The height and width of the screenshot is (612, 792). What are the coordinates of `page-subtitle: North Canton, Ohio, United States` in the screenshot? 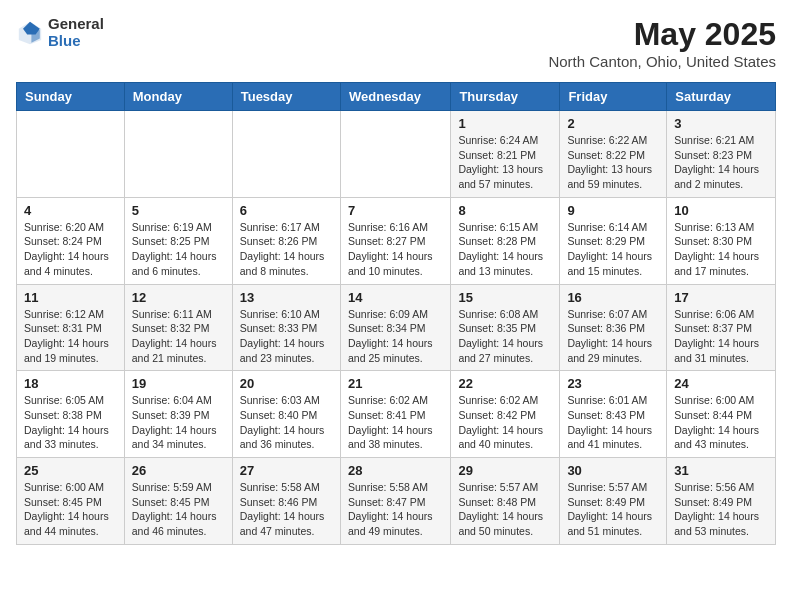 It's located at (662, 62).